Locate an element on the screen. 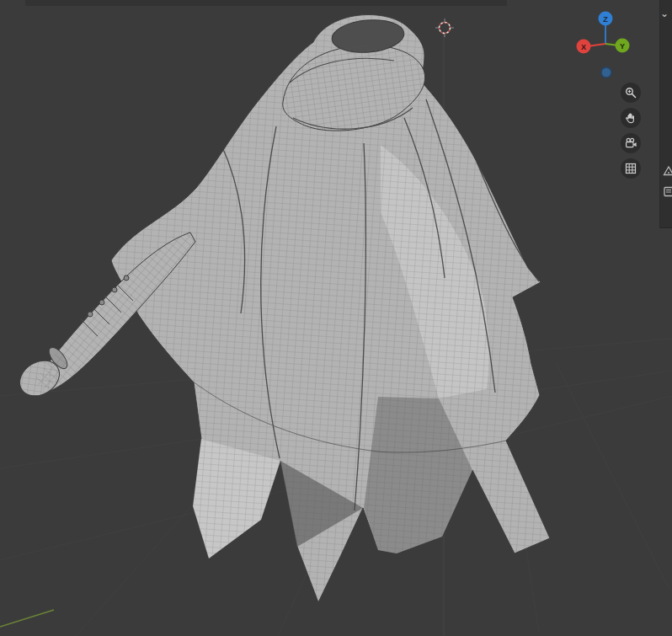 This screenshot has width=672, height=636. editor-top-border is located at coordinates (266, 3).